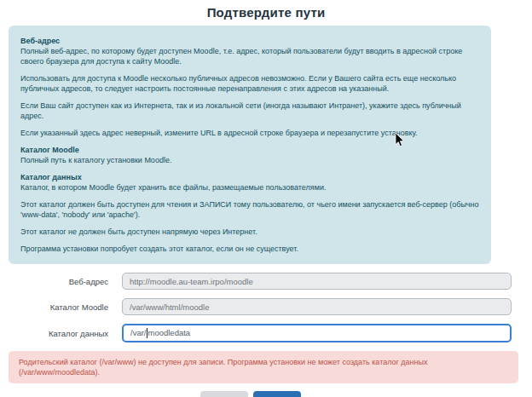  What do you see at coordinates (266, 333) in the screenshot?
I see `form-row-data-directory: Каталог данных /var/moodledata` at bounding box center [266, 333].